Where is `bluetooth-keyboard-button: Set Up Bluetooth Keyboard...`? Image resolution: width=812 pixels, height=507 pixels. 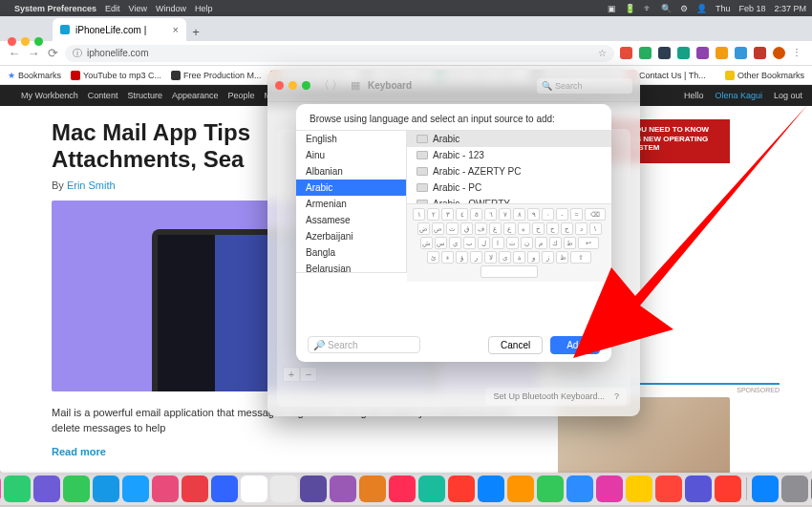 bluetooth-keyboard-button: Set Up Bluetooth Keyboard... is located at coordinates (548, 396).